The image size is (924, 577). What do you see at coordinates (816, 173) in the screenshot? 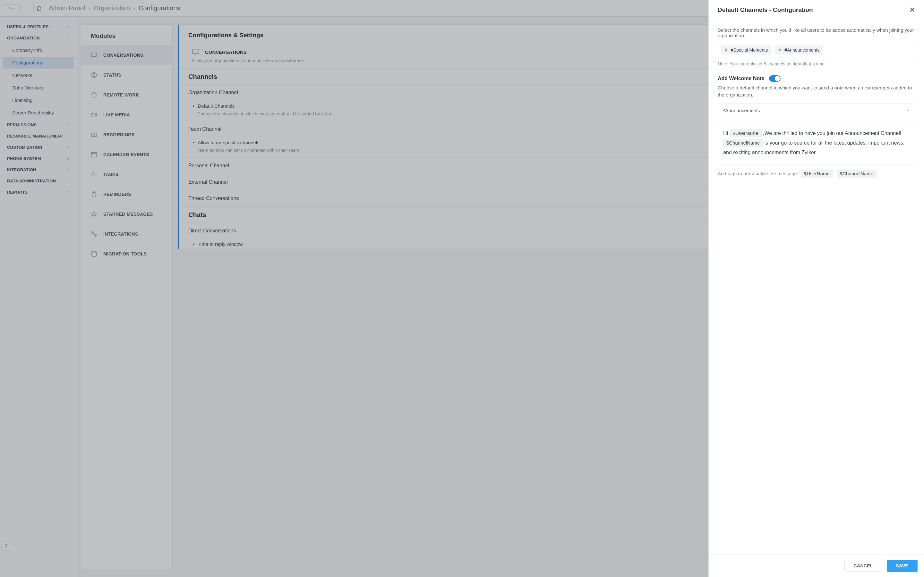
I see `personalize-tags-row: Add tags to personalize the message $Use…` at bounding box center [816, 173].